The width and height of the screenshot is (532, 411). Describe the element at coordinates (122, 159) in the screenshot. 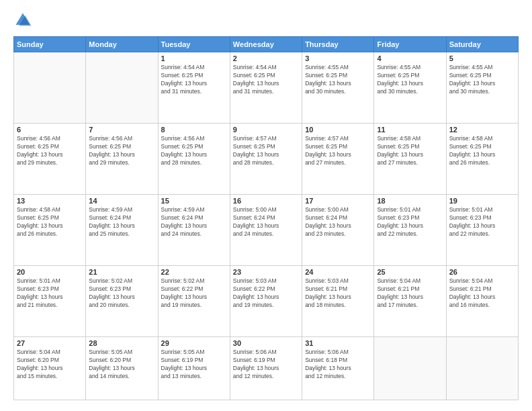

I see `calendar-cell: 7Sunrise: 4:56 AM Sunset: 6:25 PM Daylig…` at that location.